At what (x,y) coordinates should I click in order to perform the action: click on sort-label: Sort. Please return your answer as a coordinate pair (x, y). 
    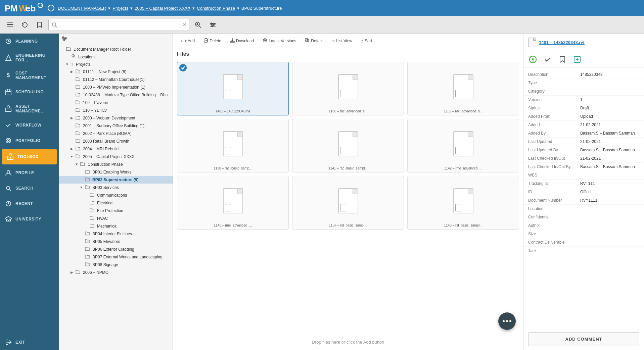
    Looking at the image, I should click on (368, 41).